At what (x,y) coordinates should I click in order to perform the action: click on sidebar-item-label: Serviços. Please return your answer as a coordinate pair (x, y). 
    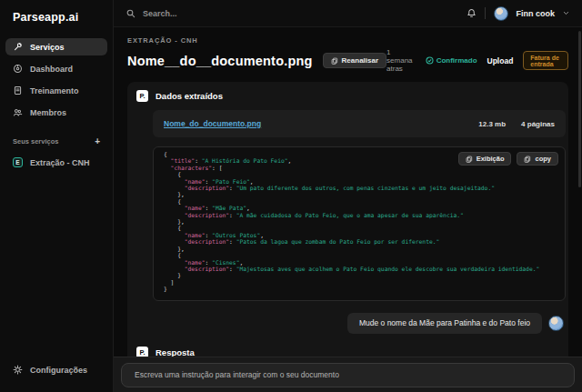
    Looking at the image, I should click on (47, 47).